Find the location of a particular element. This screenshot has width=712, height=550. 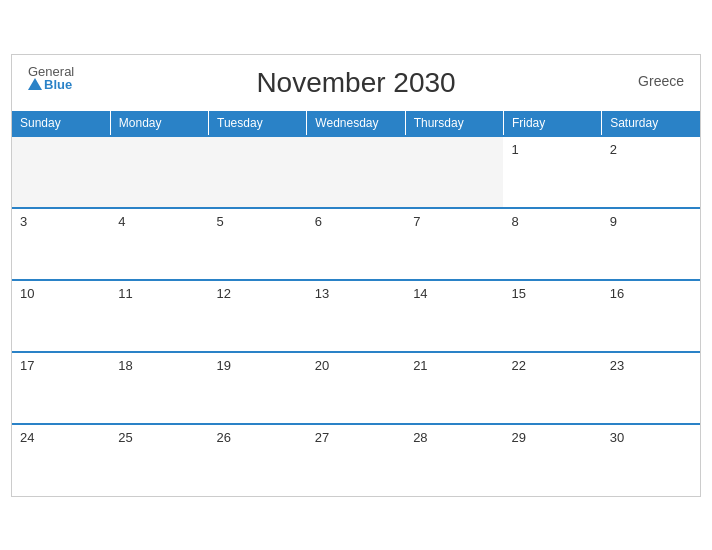

day-number: 7 is located at coordinates (416, 222).